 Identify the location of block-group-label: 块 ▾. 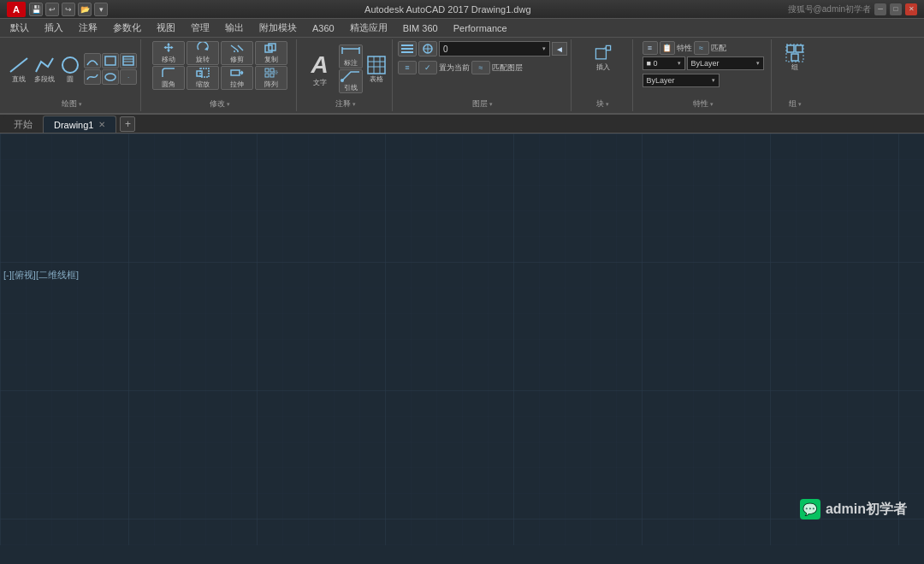
(602, 104).